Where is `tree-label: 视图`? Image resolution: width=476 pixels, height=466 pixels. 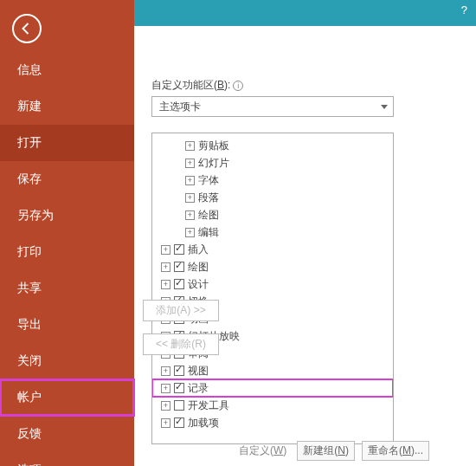 tree-label: 视图 is located at coordinates (198, 371).